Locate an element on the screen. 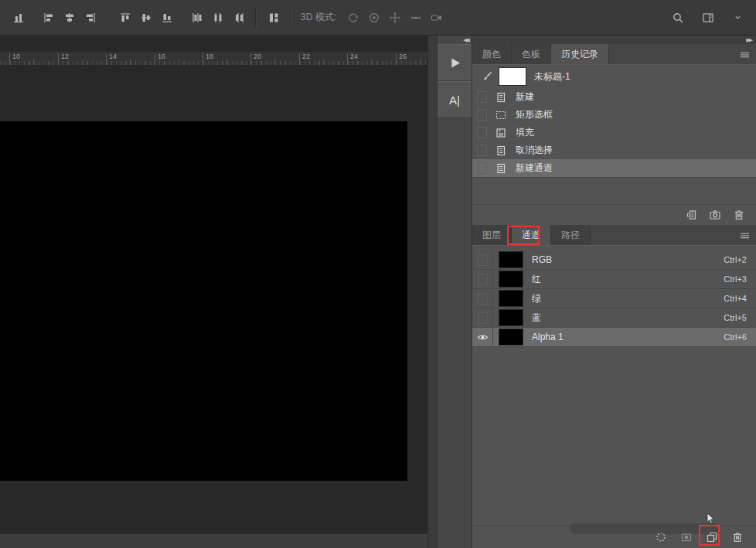 This screenshot has width=756, height=548. history-brush-source-icon is located at coordinates (487, 77).